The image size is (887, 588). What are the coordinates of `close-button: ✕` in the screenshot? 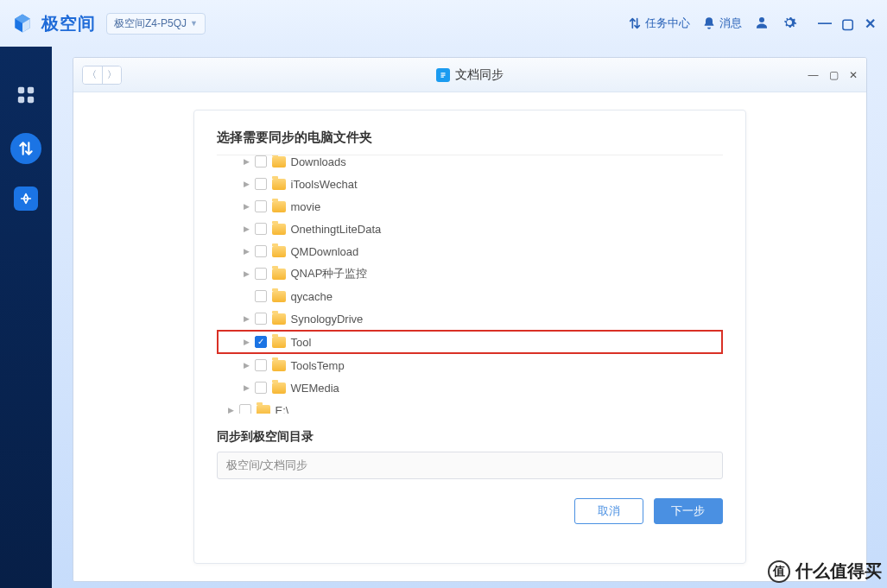 It's located at (870, 23).